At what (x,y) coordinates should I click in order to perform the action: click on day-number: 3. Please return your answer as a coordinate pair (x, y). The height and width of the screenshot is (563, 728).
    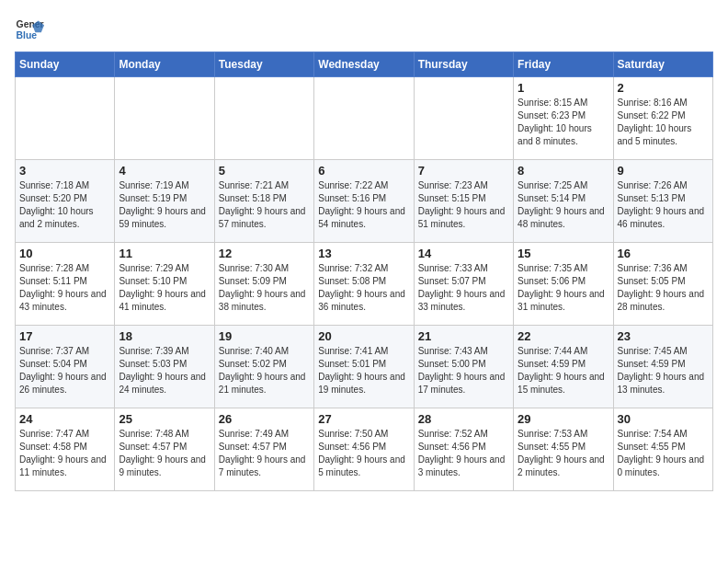
    Looking at the image, I should click on (64, 171).